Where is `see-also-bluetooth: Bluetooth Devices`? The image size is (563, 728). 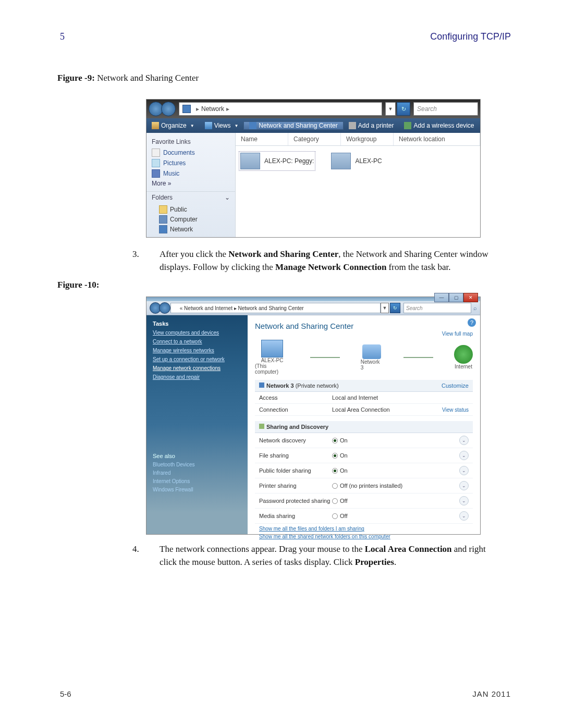
see-also-bluetooth: Bluetooth Devices is located at coordinates (197, 465).